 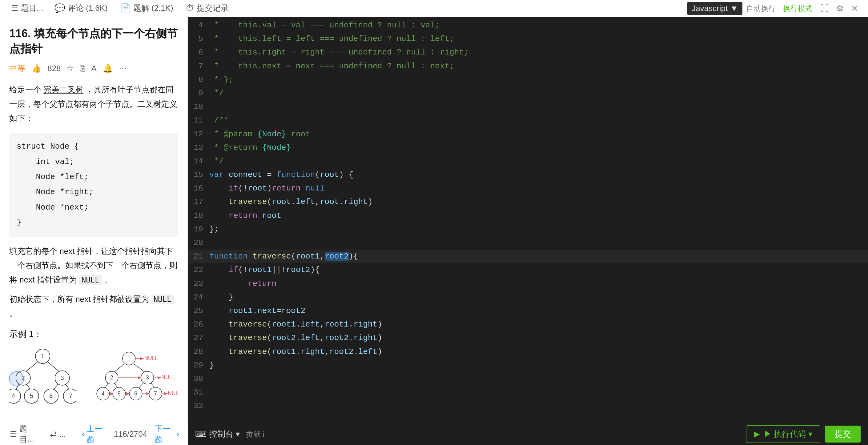 What do you see at coordinates (112, 377) in the screenshot?
I see `svg-text: 2` at bounding box center [112, 377].